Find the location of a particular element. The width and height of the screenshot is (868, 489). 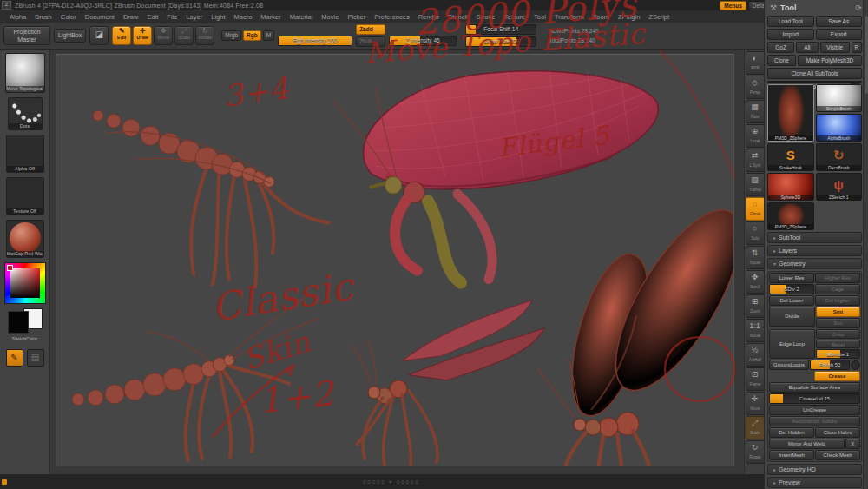

m-toggle: M is located at coordinates (269, 36).